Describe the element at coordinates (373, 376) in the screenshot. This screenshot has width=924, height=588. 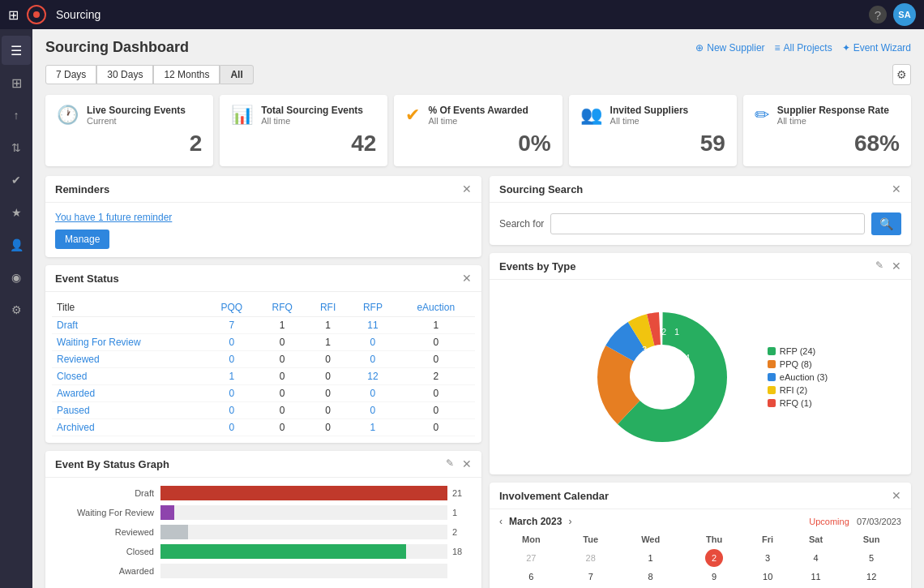
I see `row-rfp: 12` at that location.